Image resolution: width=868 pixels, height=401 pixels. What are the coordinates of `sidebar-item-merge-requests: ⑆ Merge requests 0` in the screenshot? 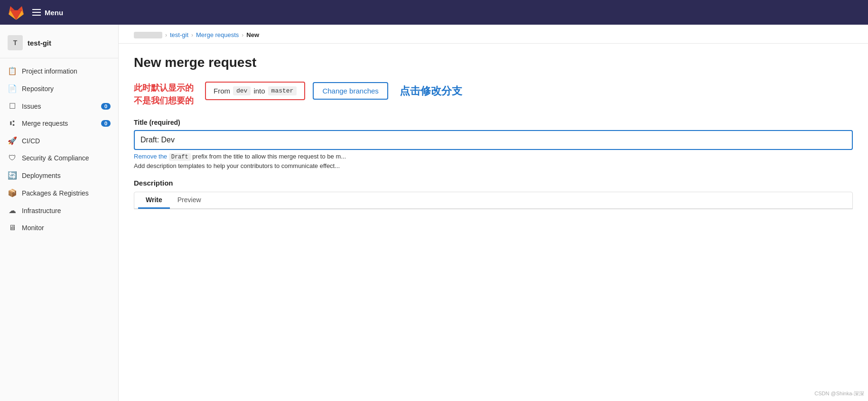 It's located at (59, 123).